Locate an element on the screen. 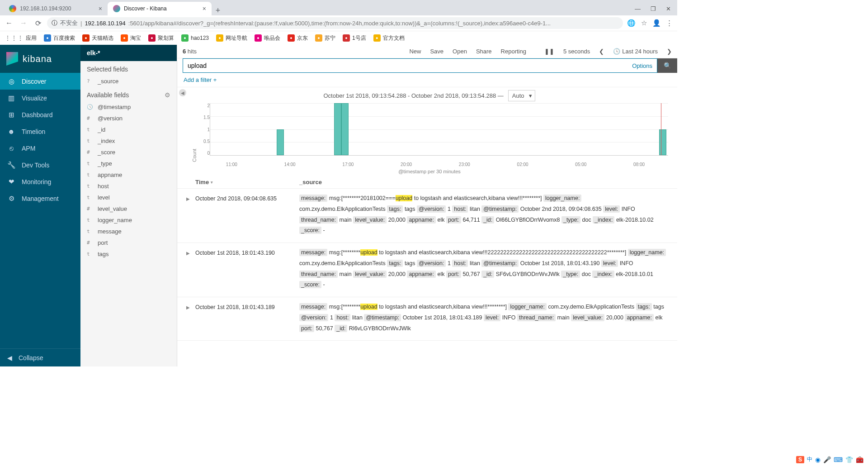  histogram-chart: Count 21.510.50 is located at coordinates (429, 133).